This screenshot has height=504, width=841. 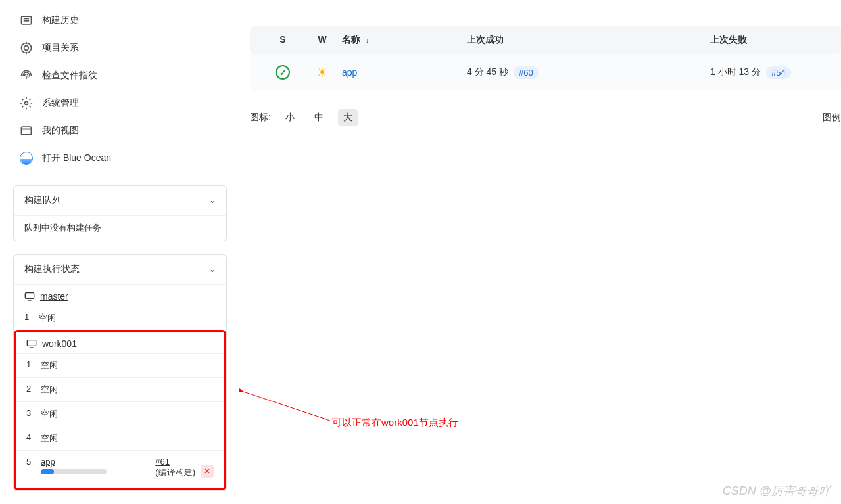 What do you see at coordinates (120, 389) in the screenshot?
I see `executor-row: 2 空闲` at bounding box center [120, 389].